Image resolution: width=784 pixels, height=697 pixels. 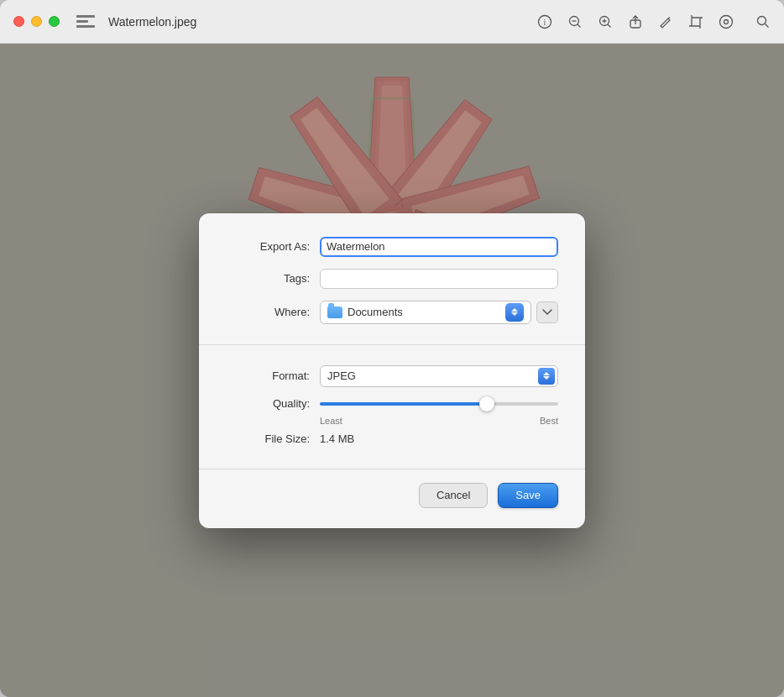 What do you see at coordinates (392, 376) in the screenshot?
I see `format-row: Format: JPEG` at bounding box center [392, 376].